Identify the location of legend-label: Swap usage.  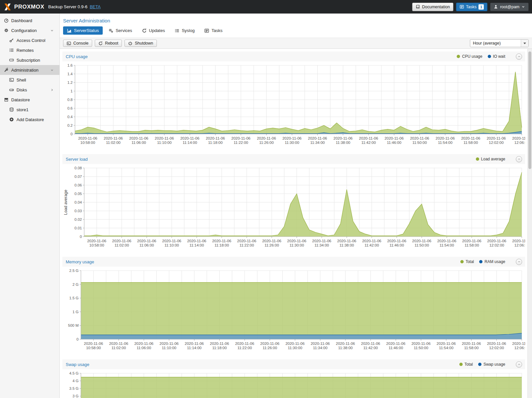
(494, 364).